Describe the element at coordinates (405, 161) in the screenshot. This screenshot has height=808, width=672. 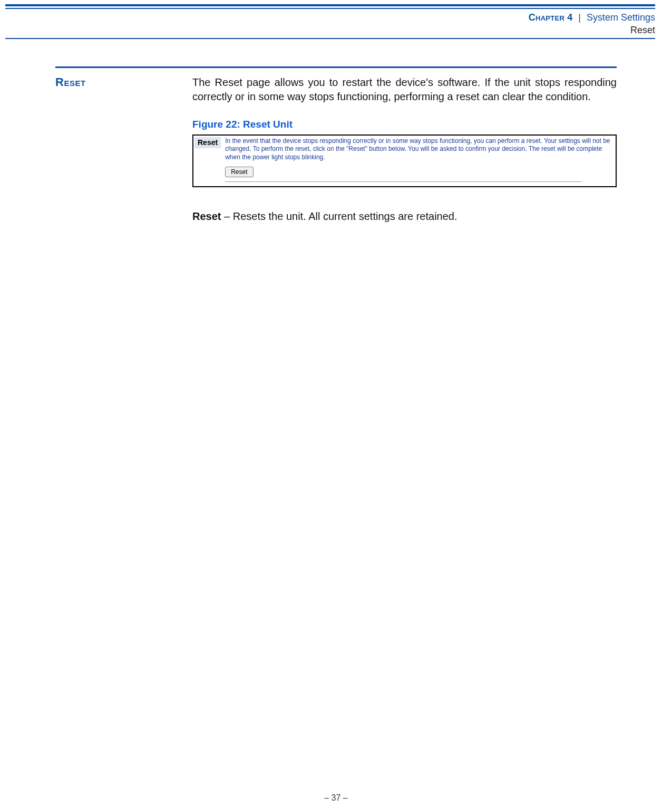
I see `figure-inner: Reset In the event that the device stops…` at that location.